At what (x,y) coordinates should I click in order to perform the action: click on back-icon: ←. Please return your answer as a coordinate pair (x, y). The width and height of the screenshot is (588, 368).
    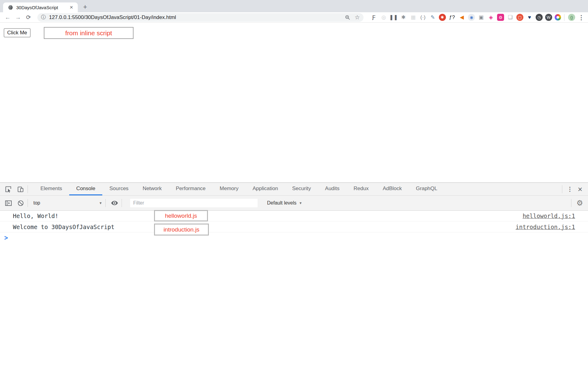
    Looking at the image, I should click on (8, 17).